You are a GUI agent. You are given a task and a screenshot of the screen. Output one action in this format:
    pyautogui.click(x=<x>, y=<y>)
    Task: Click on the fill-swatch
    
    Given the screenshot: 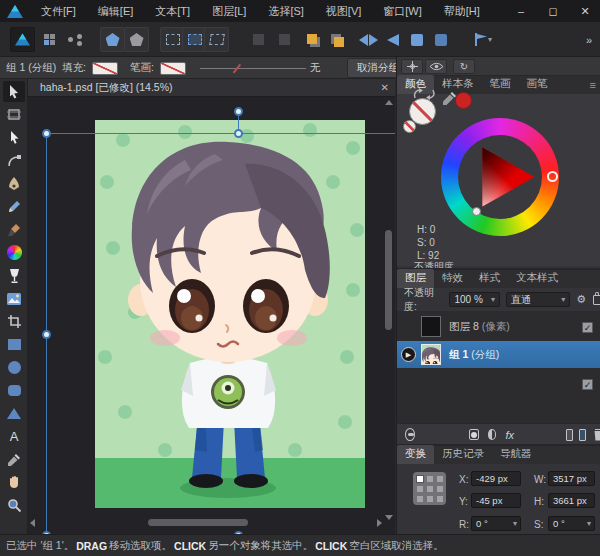 What is the action you would take?
    pyautogui.click(x=105, y=68)
    